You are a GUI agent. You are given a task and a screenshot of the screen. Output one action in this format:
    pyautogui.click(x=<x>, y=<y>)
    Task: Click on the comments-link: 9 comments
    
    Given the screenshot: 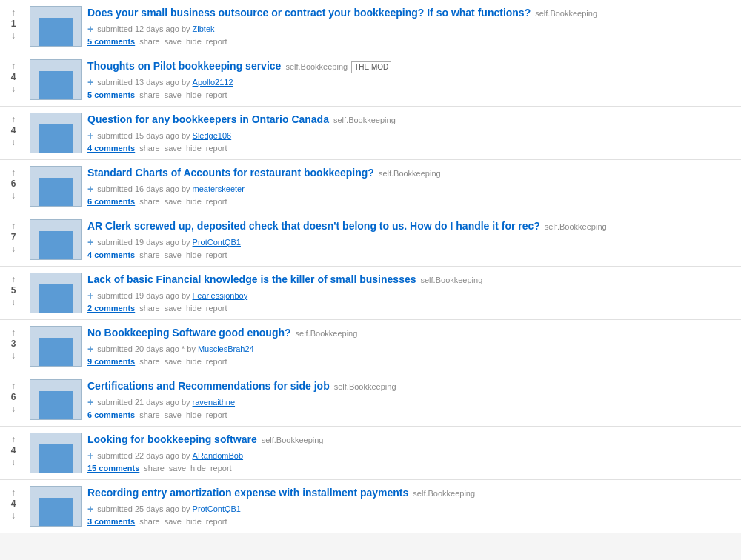 What is the action you would take?
    pyautogui.click(x=111, y=361)
    